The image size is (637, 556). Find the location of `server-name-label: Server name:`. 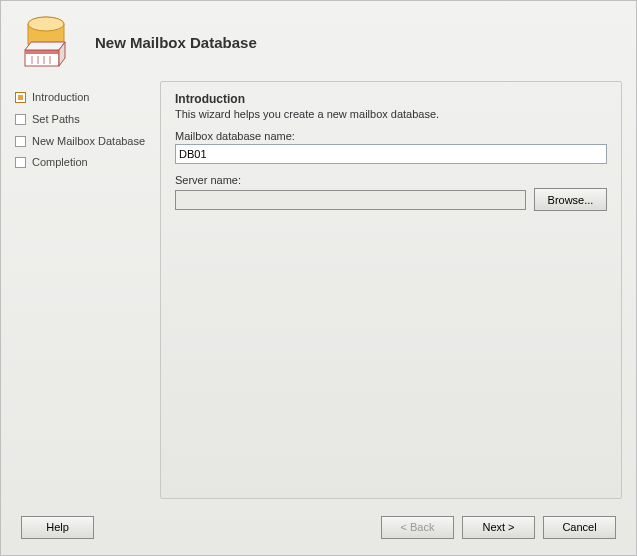

server-name-label: Server name: is located at coordinates (391, 180).